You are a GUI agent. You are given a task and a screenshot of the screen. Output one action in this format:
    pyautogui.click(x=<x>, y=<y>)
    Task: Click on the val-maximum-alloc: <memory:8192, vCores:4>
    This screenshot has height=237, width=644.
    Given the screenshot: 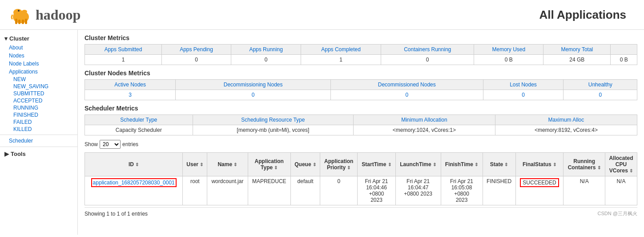 What is the action you would take?
    pyautogui.click(x=566, y=130)
    